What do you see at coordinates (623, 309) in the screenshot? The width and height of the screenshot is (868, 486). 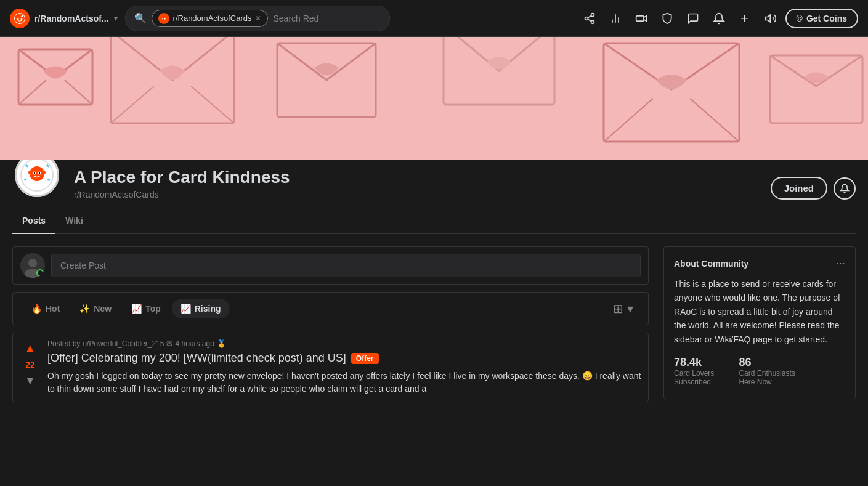 I see `view-layout-button: ⊞ ▾` at bounding box center [623, 309].